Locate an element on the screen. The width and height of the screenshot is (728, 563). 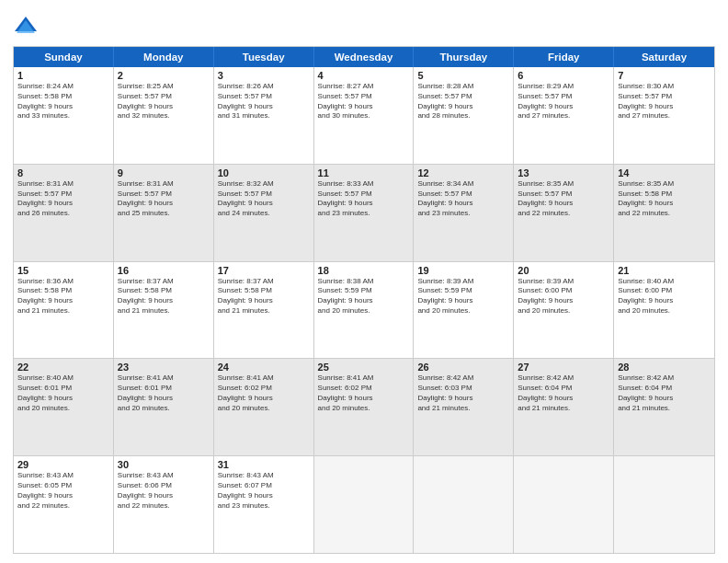
calendar-cell: 30Sunrise: 8:43 AMSunset: 6:06 PMDayligh… is located at coordinates (164, 504).